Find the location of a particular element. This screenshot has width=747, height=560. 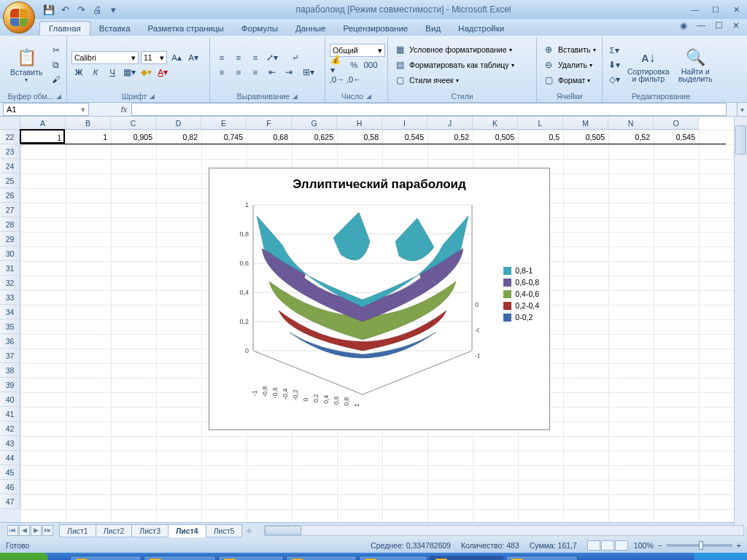

name-box: A1▾ is located at coordinates (46, 109).